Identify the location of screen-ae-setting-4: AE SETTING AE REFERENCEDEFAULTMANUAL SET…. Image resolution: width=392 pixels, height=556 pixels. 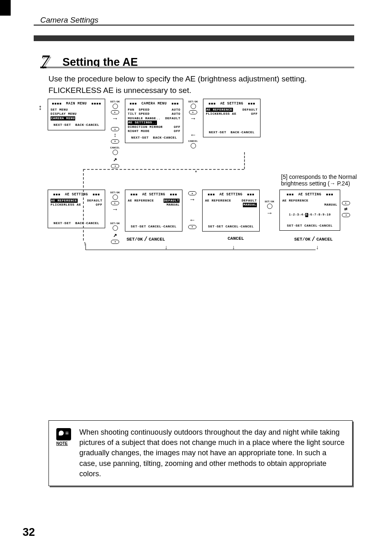
(231, 211).